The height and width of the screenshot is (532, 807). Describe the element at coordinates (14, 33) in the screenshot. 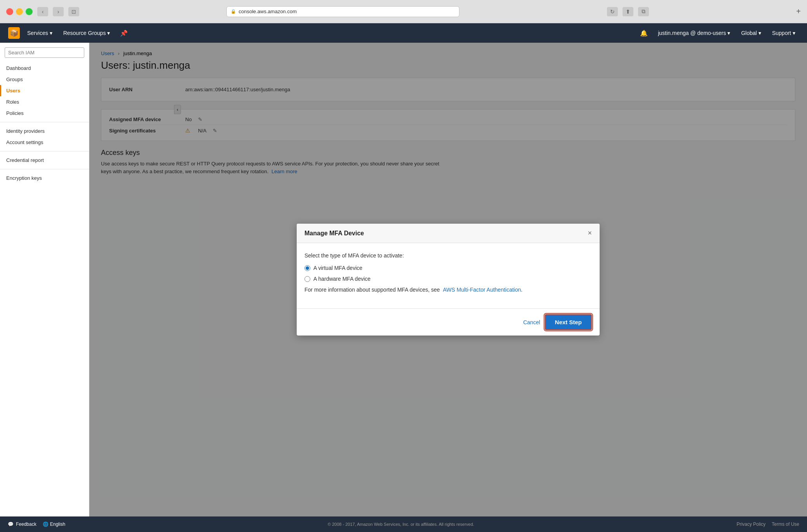

I see `aws-logo-box: 📦` at that location.